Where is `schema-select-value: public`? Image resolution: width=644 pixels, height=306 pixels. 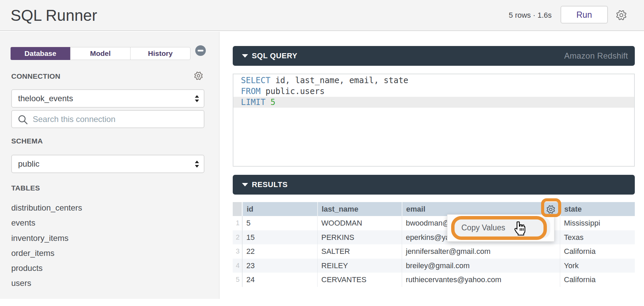 schema-select-value: public is located at coordinates (29, 164).